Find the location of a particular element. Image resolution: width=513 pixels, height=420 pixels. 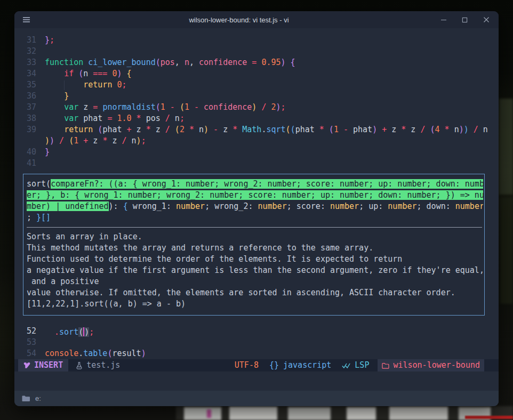

project-label: wilson-lower-bound is located at coordinates (436, 366).